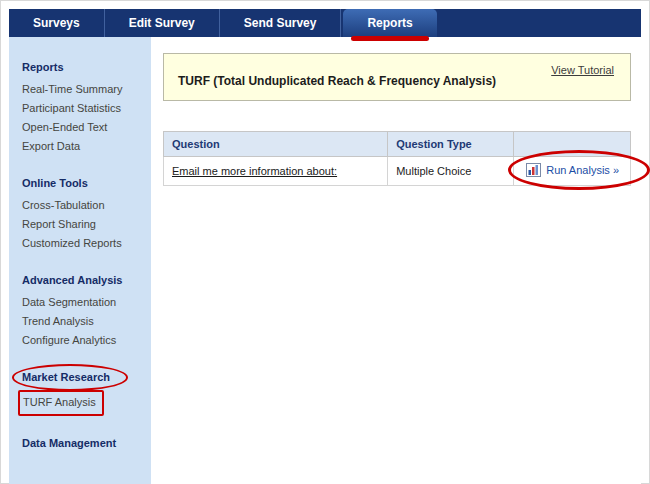  What do you see at coordinates (398, 144) in the screenshot?
I see `table-header-row: Question Question Type` at bounding box center [398, 144].